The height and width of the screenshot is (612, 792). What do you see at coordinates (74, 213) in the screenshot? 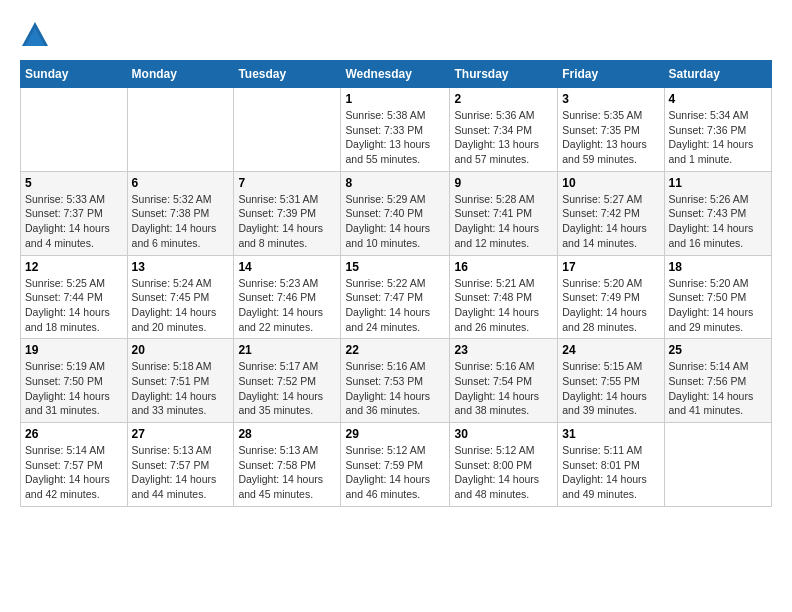
I see `calendar-day-cell: 5Sunrise: 5:33 AM Sunset: 7:37 PM Daylig…` at bounding box center [74, 213].